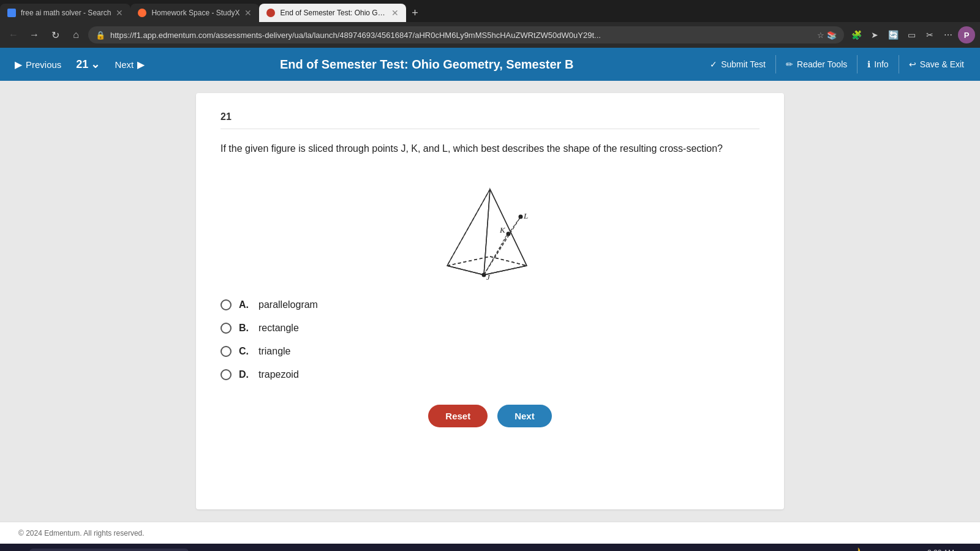  Describe the element at coordinates (821, 36) in the screenshot. I see `star-icon: ☆` at that location.